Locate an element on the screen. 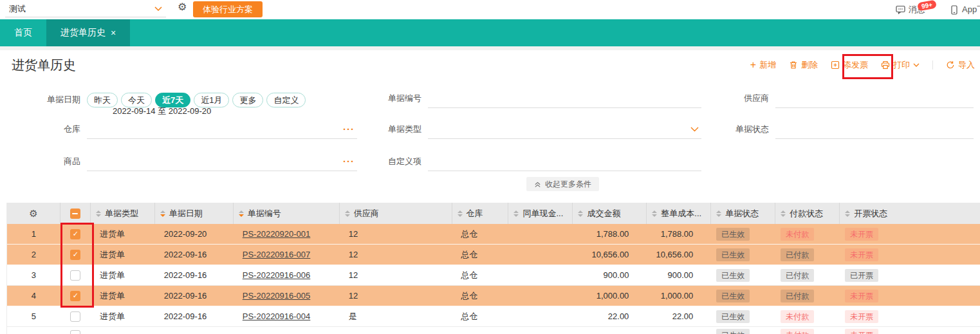 Image resolution: width=980 pixels, height=334 pixels. column-header-doc-date: 单据日期 is located at coordinates (194, 214).